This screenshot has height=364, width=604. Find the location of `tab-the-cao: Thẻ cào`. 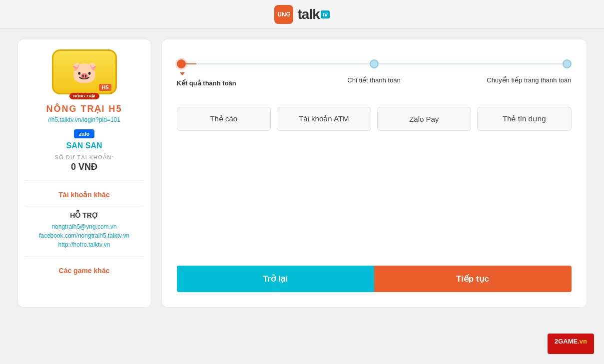

tab-the-cao: Thẻ cào is located at coordinates (224, 119).